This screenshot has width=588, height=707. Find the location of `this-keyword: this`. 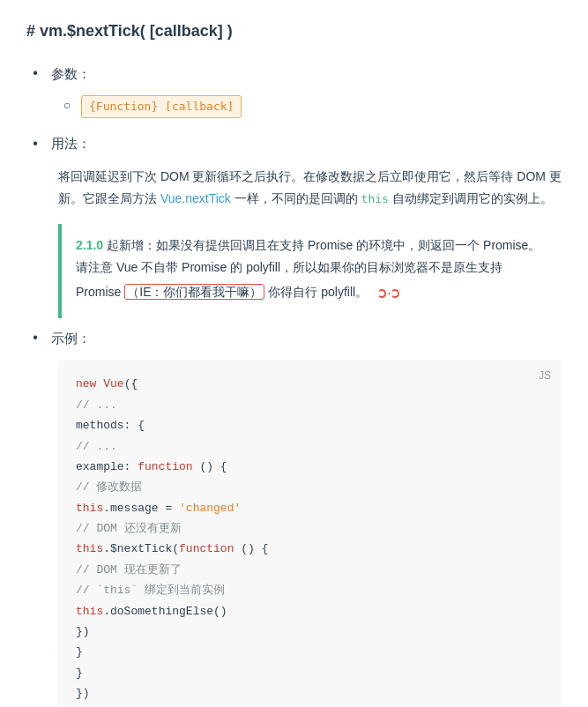

this-keyword: this is located at coordinates (376, 199).